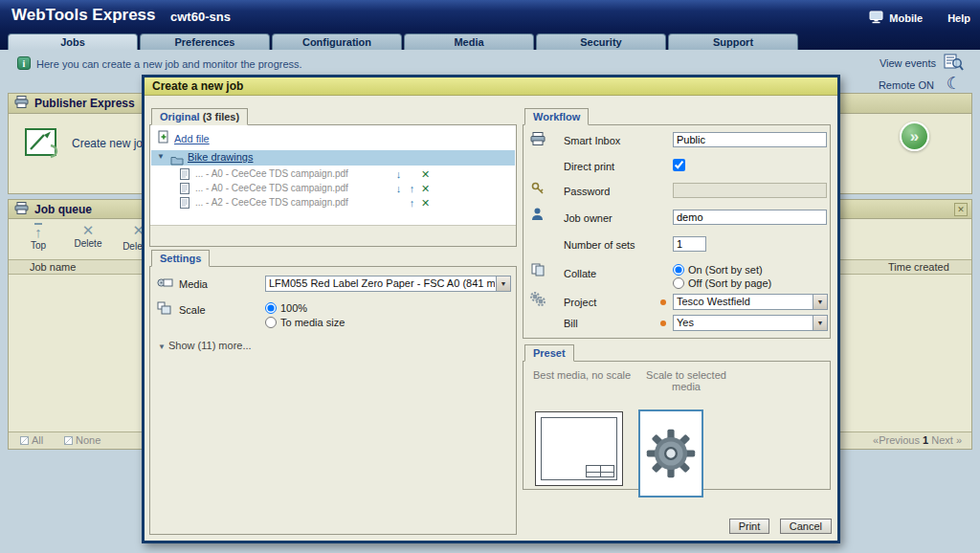 The image size is (980, 553). I want to click on pagination: «Previous 1 Next », so click(917, 440).